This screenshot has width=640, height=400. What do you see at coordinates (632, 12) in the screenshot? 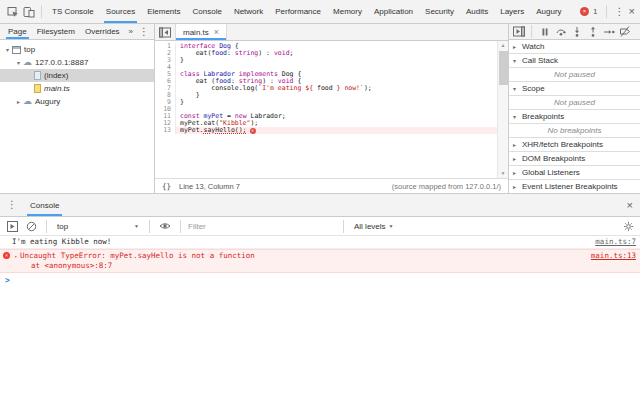
I see `close-devtools-icon: ×` at bounding box center [632, 12].